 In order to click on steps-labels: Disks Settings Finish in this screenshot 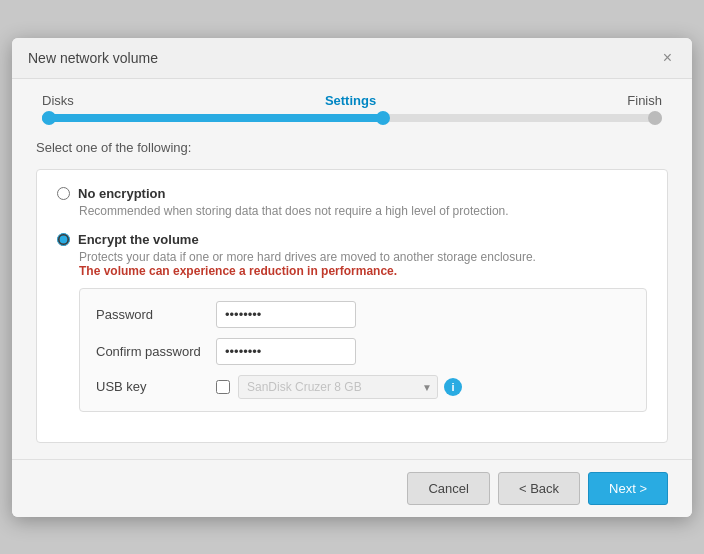, I will do `click(352, 100)`.